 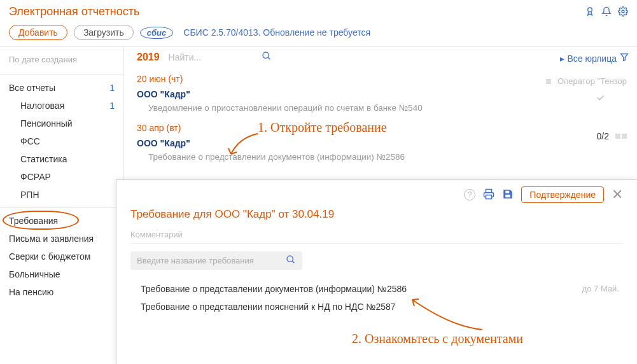 I want to click on save-icon, so click(x=508, y=195).